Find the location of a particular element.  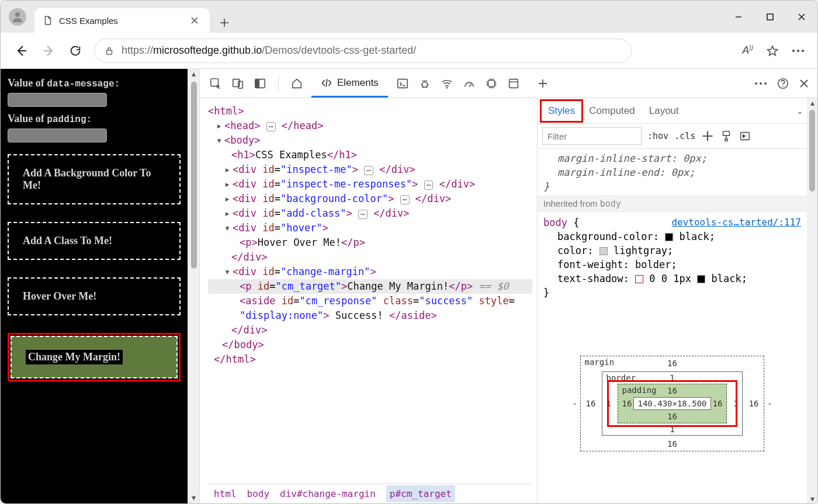

computed-tab: Computed is located at coordinates (612, 111).